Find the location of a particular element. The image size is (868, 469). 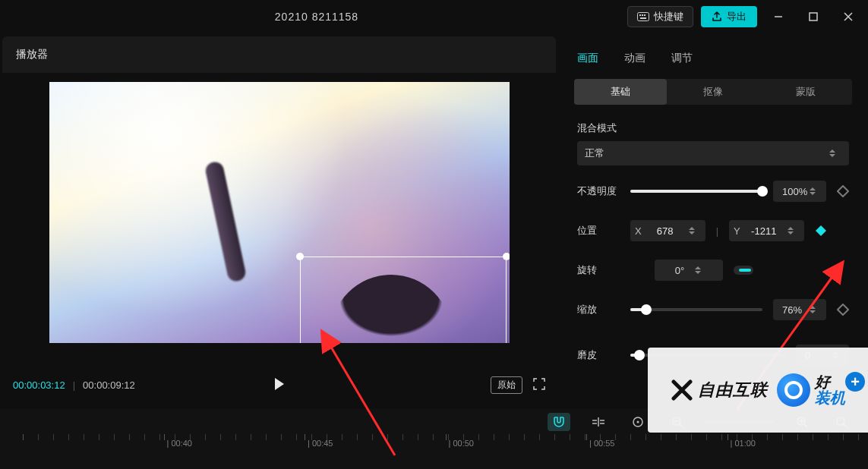

scale-value: 76% is located at coordinates (800, 310).